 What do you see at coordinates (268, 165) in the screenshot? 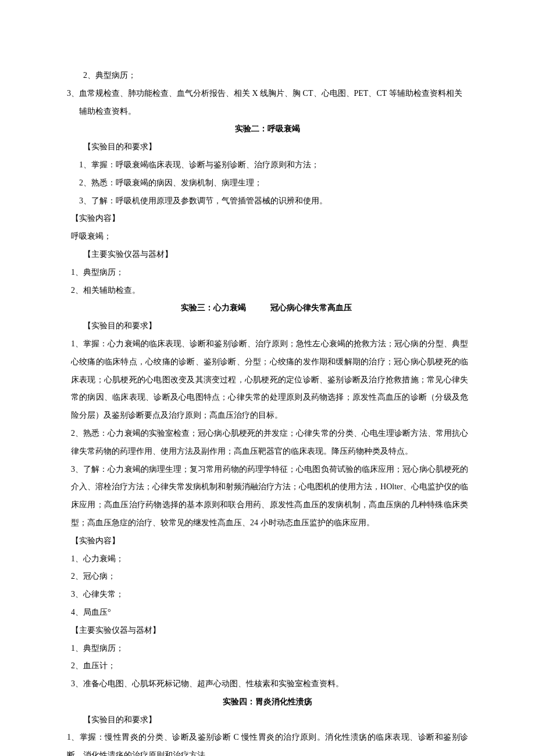
I see `line-item: 1、掌握：呼吸衰竭临床表现、诊断与鉴别诊断、治疗原则和方法；` at bounding box center [268, 165].